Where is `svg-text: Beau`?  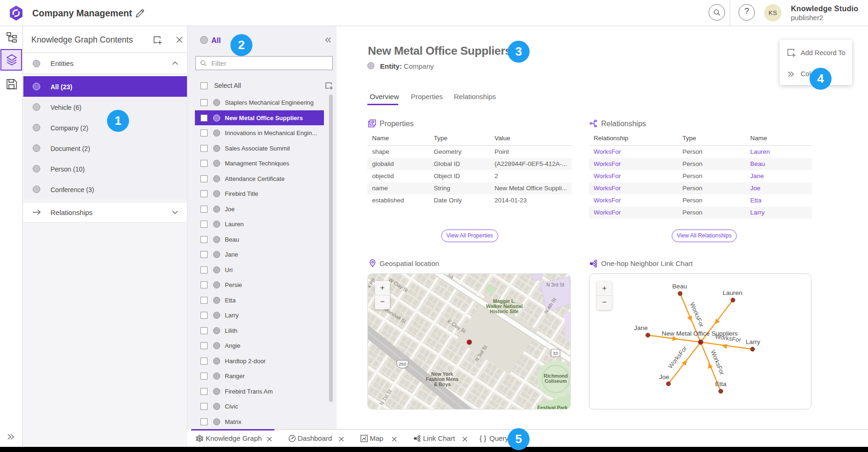 svg-text: Beau is located at coordinates (680, 286).